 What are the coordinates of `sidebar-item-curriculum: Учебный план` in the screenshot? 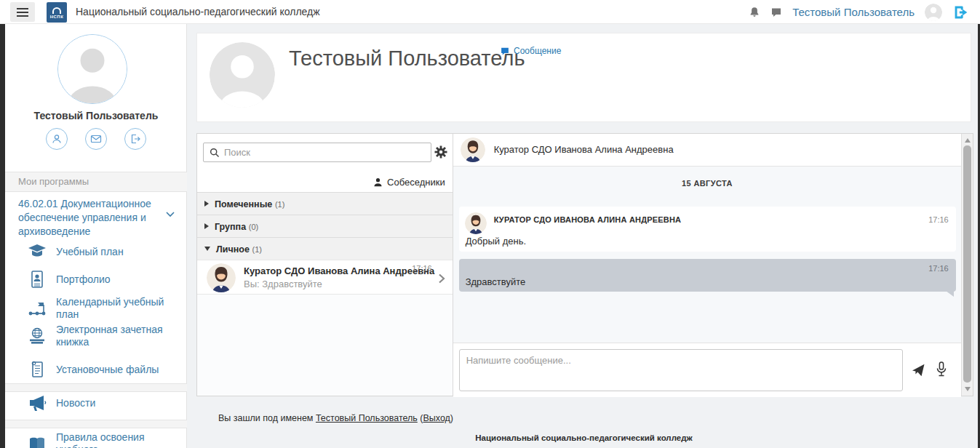 It's located at (104, 252).